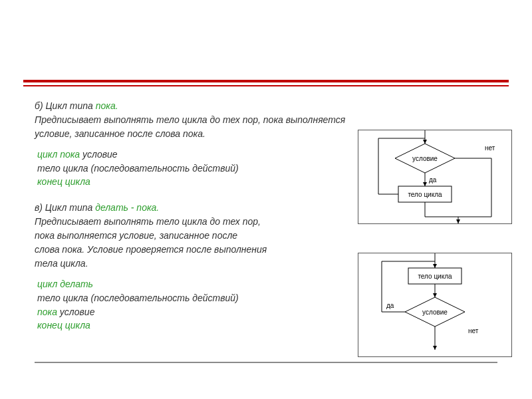 The image size is (532, 399). Describe the element at coordinates (266, 235) in the screenshot. I see `section-v-desc-line2: пока выполняется условие, записанное пос…` at that location.